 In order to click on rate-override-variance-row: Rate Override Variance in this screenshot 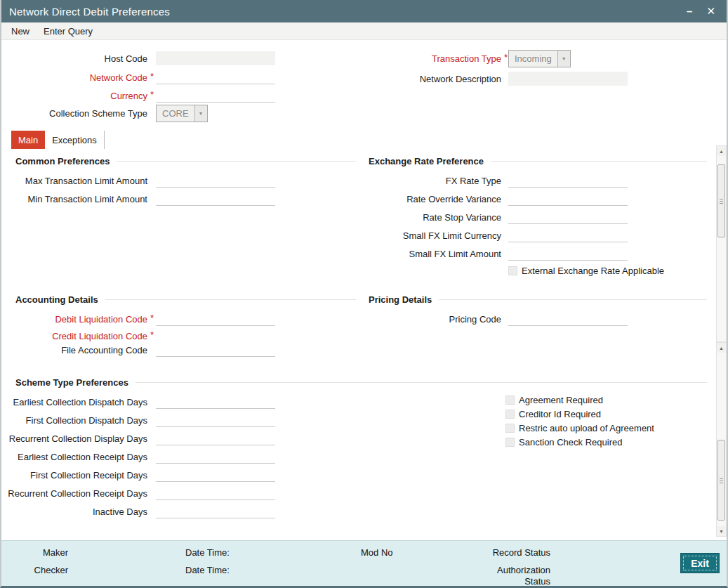, I will do `click(472, 199)`.